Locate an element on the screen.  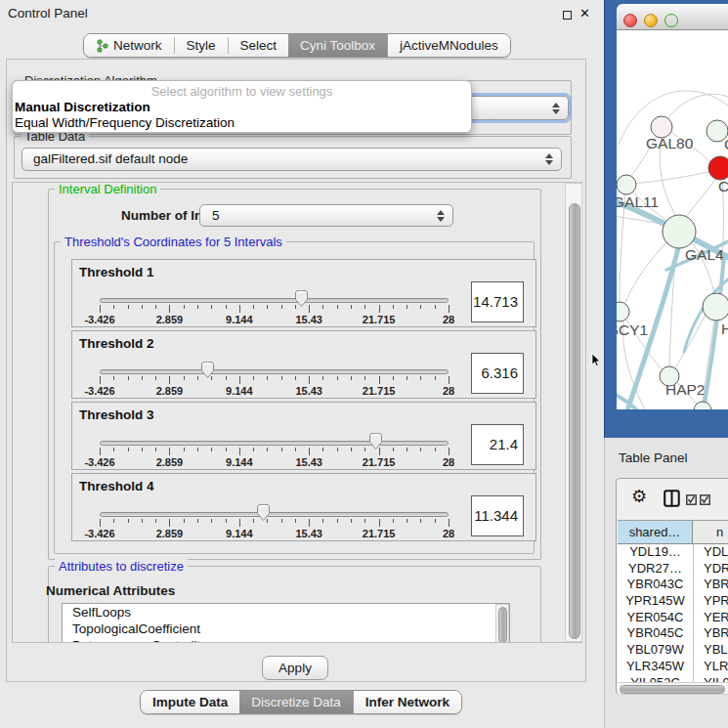
popup-prompt-item: Select algorithm to view settings is located at coordinates (242, 92).